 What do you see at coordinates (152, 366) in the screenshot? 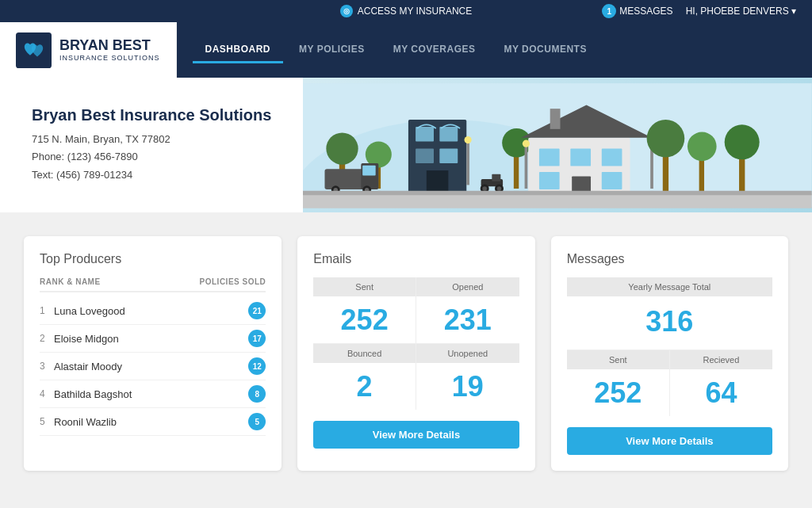
I see `producers-list: 1 Luna Lovegood 21 2 Eloise Midgon 17 3 …` at bounding box center [152, 366].